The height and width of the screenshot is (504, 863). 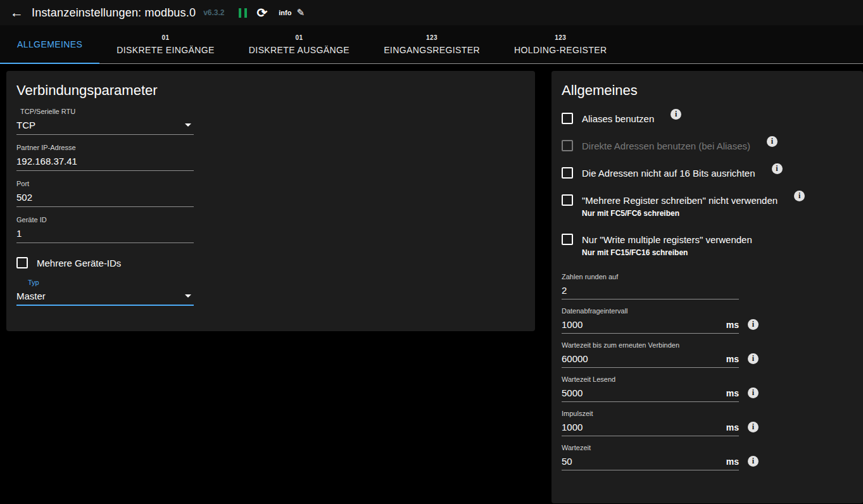 What do you see at coordinates (707, 423) in the screenshot?
I see `pulse-time-field: Impulszeit 1000 ms i` at bounding box center [707, 423].